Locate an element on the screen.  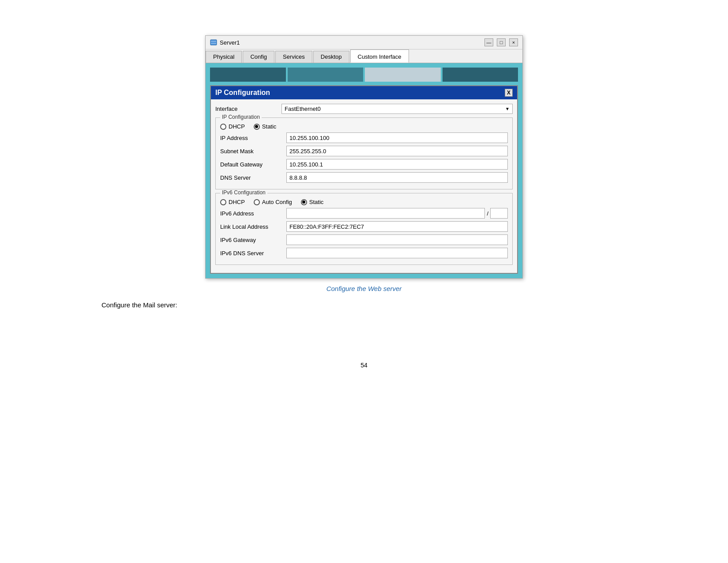
dropdown-arrow-icon: ▼ is located at coordinates (507, 109).